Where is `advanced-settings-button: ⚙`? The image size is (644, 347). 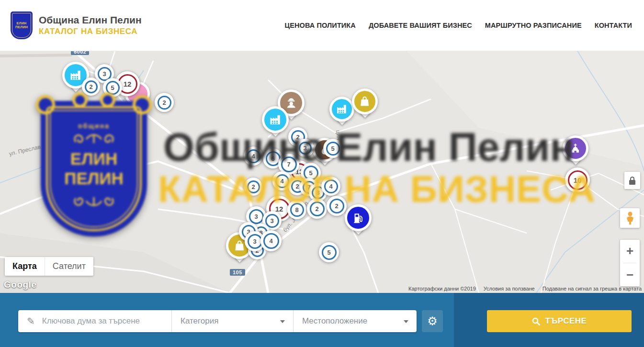 advanced-settings-button: ⚙ is located at coordinates (432, 321).